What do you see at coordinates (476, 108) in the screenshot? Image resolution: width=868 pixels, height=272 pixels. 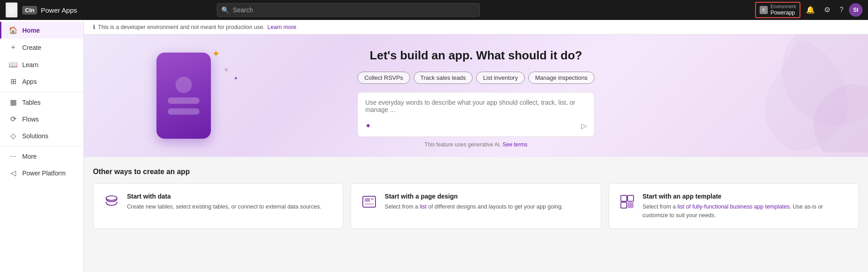 I see `hero-app-description-input` at bounding box center [476, 108].